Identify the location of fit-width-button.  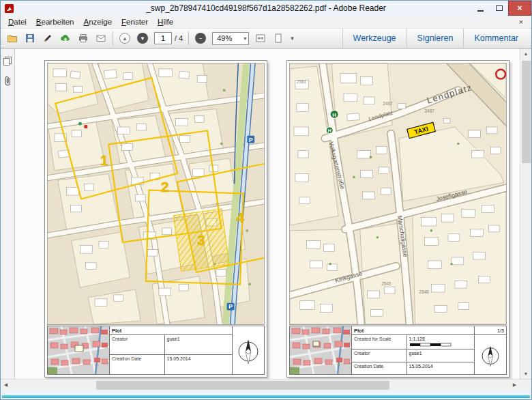
(261, 38).